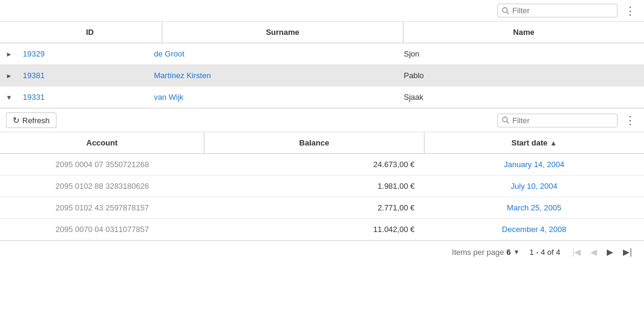 The height and width of the screenshot is (312, 644). Describe the element at coordinates (269, 54) in the screenshot. I see `row-surname-1: de Groot` at that location.